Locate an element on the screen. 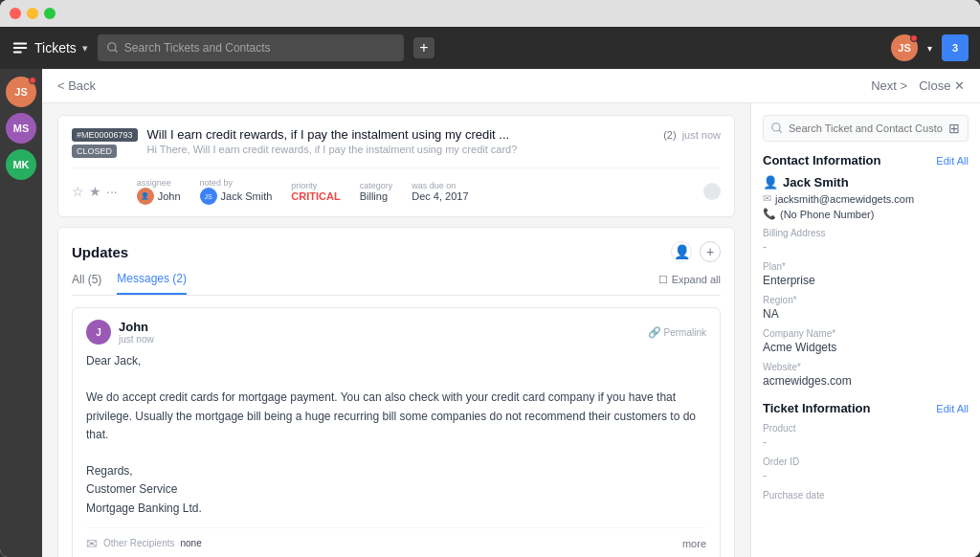  contact-edit-all: Edit All is located at coordinates (952, 161).